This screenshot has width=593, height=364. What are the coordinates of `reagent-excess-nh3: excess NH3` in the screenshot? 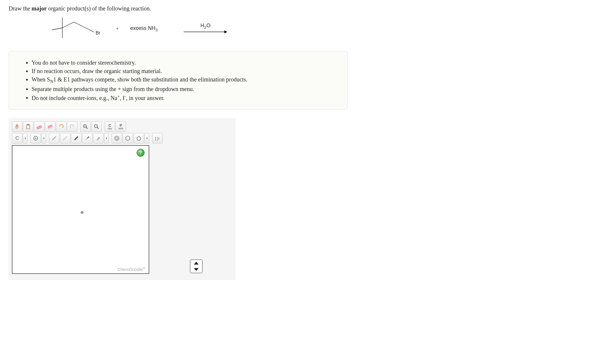 It's located at (144, 29).